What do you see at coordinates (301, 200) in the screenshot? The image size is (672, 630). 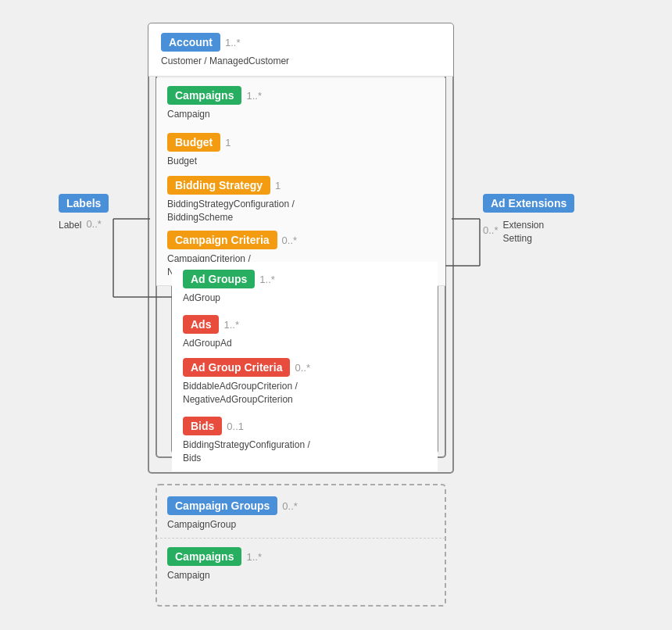 I see `bidding-strategy-section: Bidding Strategy 1 BiddingStrategyConfig…` at bounding box center [301, 200].